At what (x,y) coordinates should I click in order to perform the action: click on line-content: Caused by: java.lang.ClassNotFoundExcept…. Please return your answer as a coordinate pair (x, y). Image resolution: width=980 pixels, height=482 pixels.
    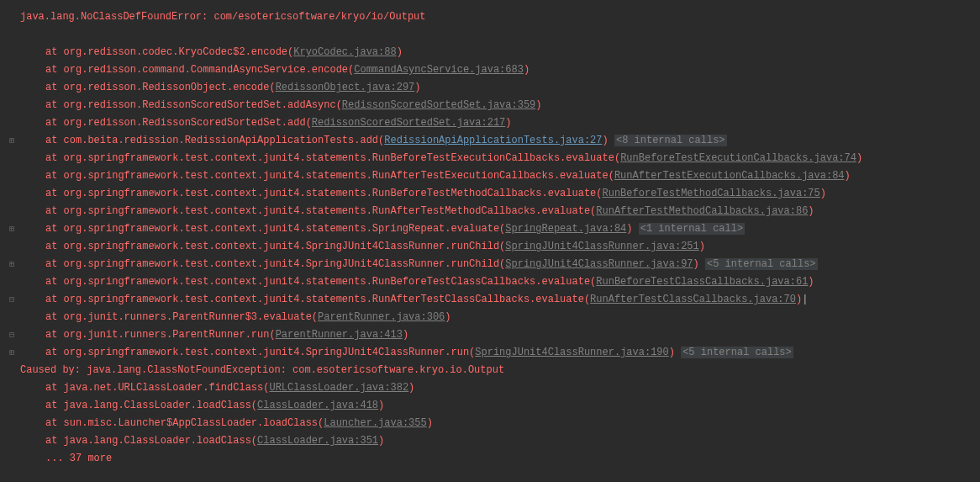
    Looking at the image, I should click on (261, 370).